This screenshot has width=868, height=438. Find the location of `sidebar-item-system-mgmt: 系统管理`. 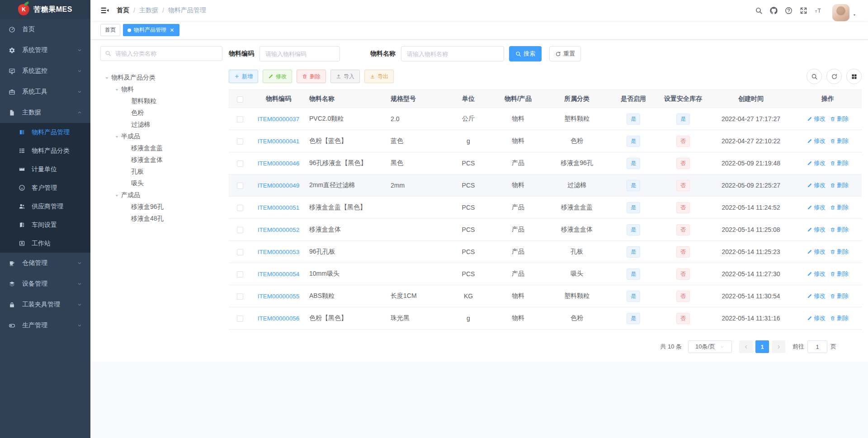

sidebar-item-system-mgmt: 系统管理 is located at coordinates (45, 50).